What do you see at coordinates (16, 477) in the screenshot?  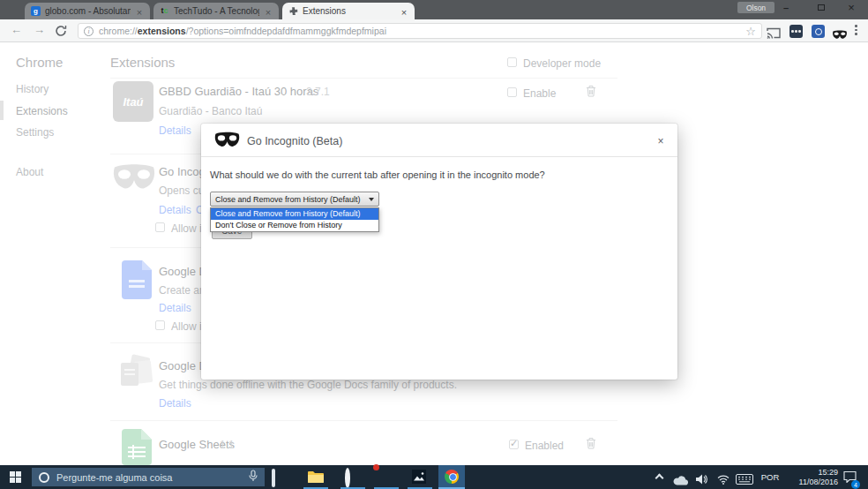 I see `windows-logo-icon` at bounding box center [16, 477].